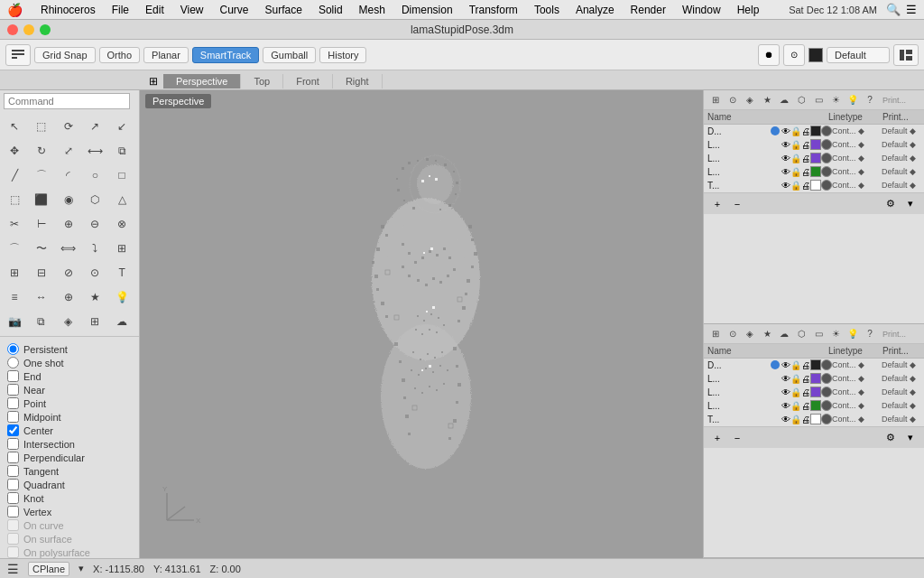  Describe the element at coordinates (289, 55) in the screenshot. I see `gumball-button: Gumball` at that location.